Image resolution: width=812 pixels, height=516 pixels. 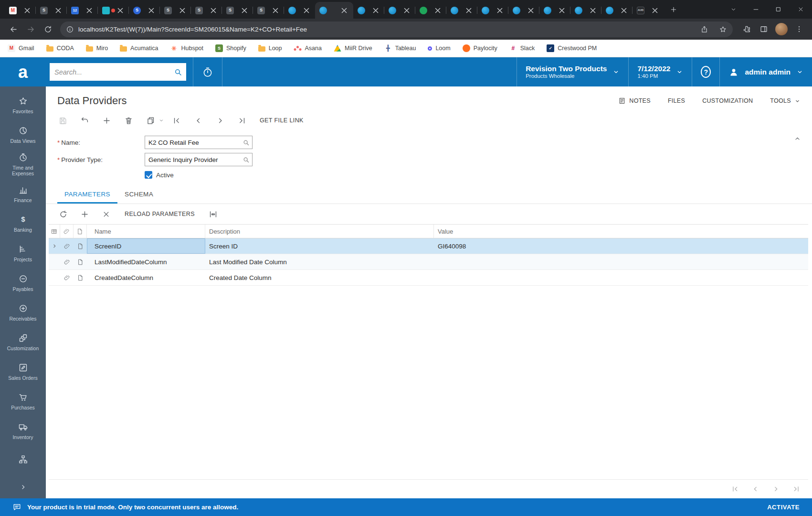 What do you see at coordinates (797, 139) in the screenshot?
I see `collapse-summary-button` at bounding box center [797, 139].